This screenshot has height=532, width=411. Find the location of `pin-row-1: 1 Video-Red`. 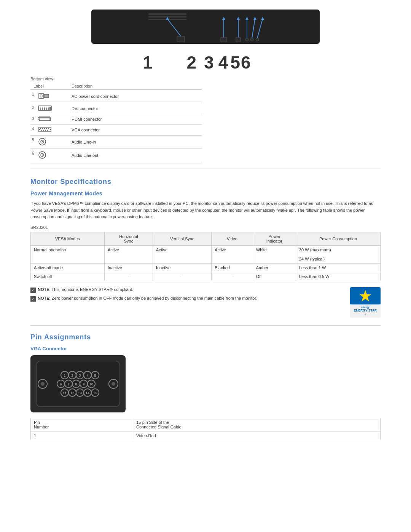

pin-row-1: 1 Video-Red is located at coordinates (206, 436).